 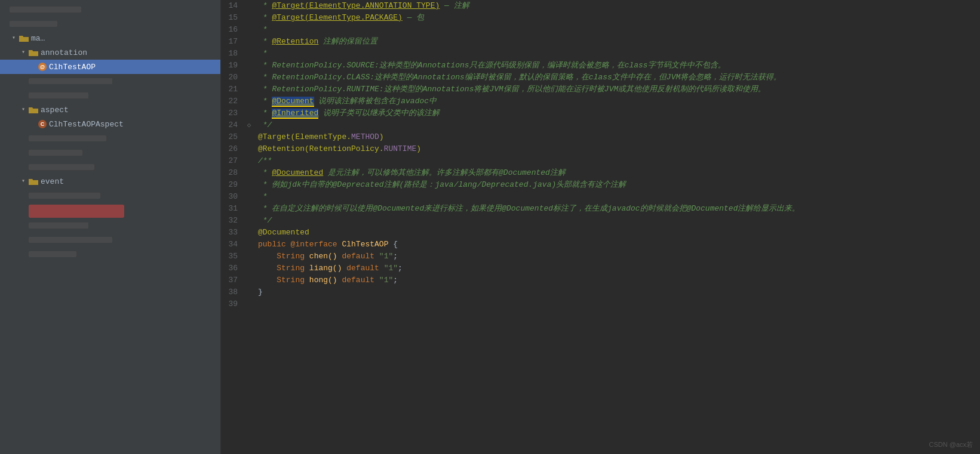 I want to click on line-number: 17, so click(x=233, y=42).